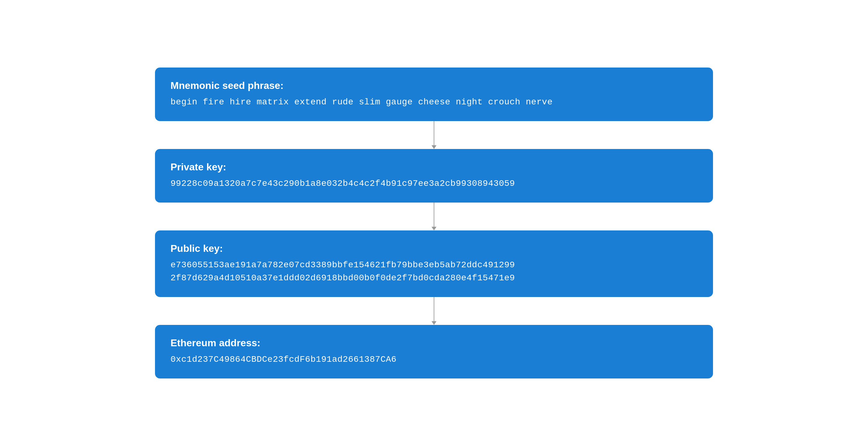 The height and width of the screenshot is (446, 868). Describe the element at coordinates (434, 94) in the screenshot. I see `mnemonic-card: Mnemonic seed phrase: begin fire hire ma…` at that location.